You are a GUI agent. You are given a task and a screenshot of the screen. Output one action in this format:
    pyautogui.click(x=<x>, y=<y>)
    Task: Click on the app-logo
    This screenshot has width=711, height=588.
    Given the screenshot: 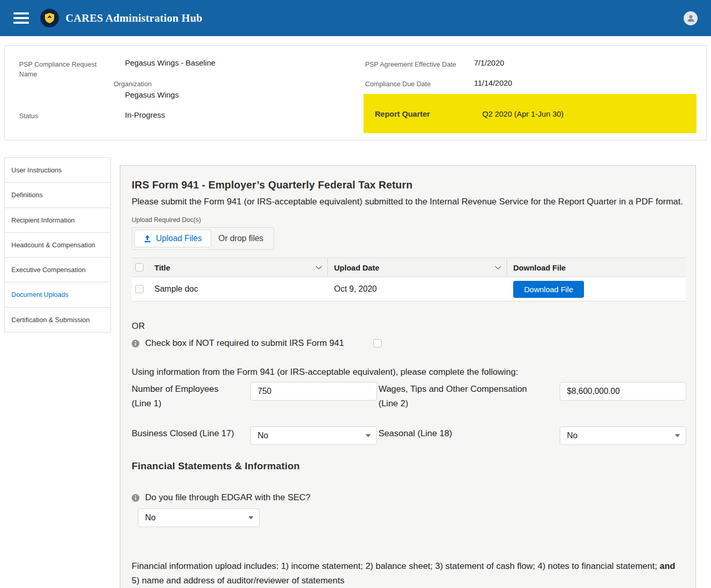 What is the action you would take?
    pyautogui.click(x=50, y=18)
    